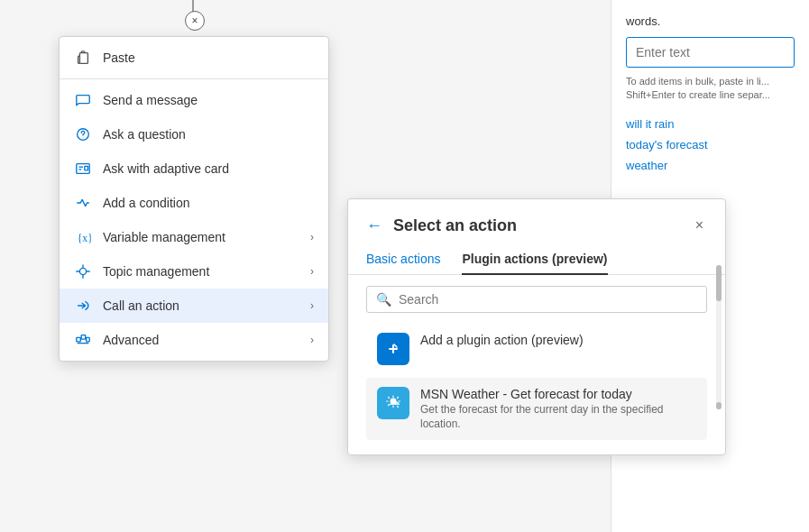  What do you see at coordinates (558, 417) in the screenshot?
I see `msn-weather-desc: Get the forecast for the current day in …` at bounding box center [558, 417].